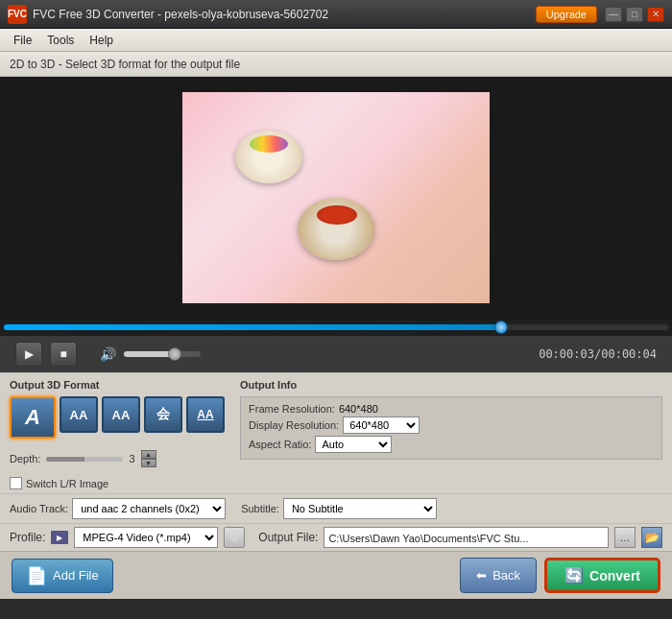 The image size is (672, 619). Describe the element at coordinates (353, 444) in the screenshot. I see `aspect-ratio-select: Auto` at that location.